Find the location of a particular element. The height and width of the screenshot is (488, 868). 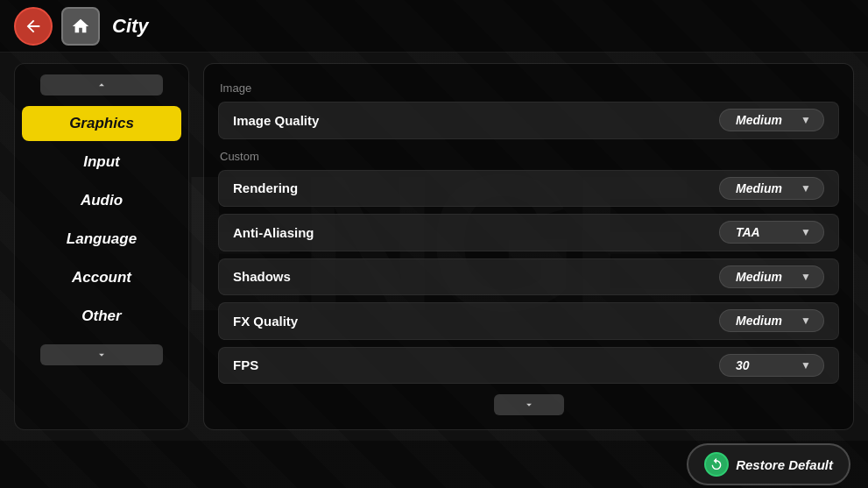

setting-value-rendering: Medium is located at coordinates (759, 188).